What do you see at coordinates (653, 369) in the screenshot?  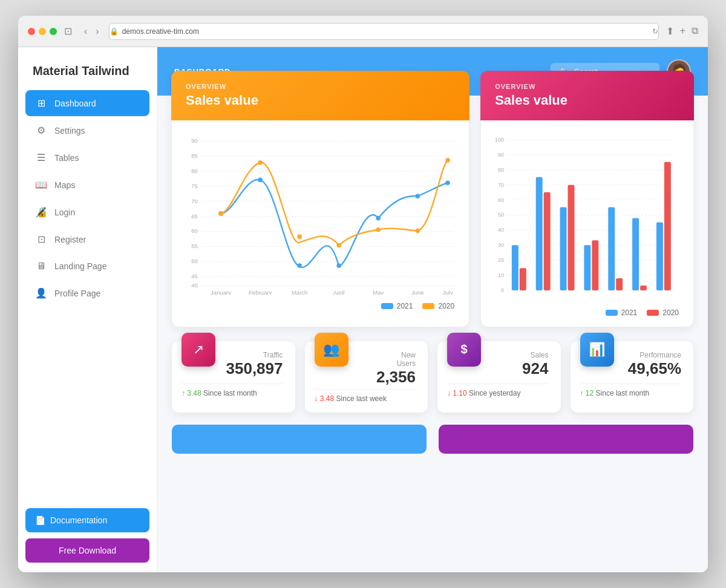 I see `performance-value: 49,65%` at bounding box center [653, 369].